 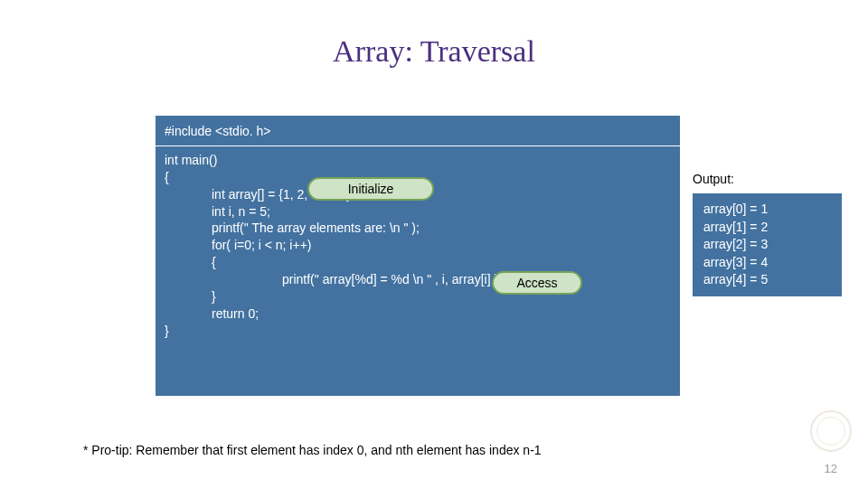 I want to click on code-printf-body: printf(" array[%d] = %d \n " , i, array[…, so click(x=418, y=280).